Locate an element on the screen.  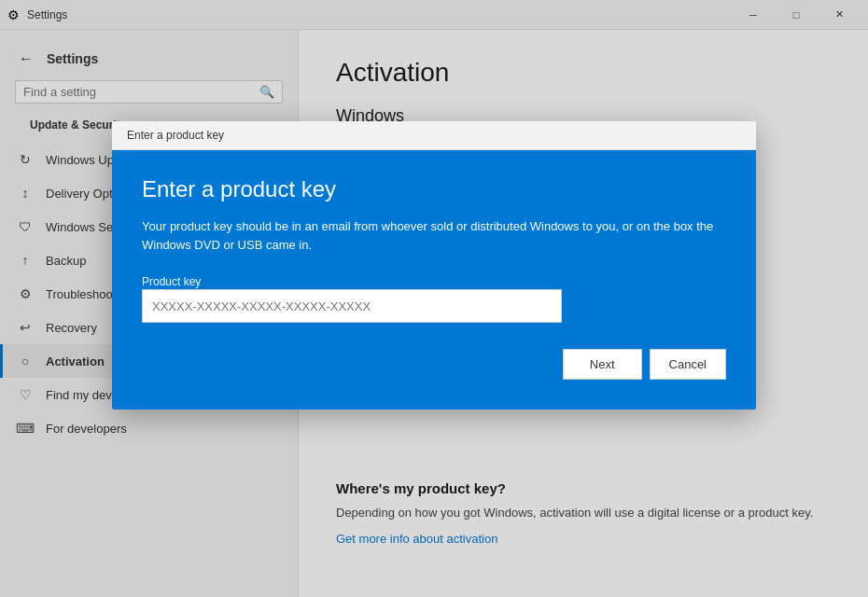
dialog-titlebar: Enter a product key is located at coordinates (434, 136).